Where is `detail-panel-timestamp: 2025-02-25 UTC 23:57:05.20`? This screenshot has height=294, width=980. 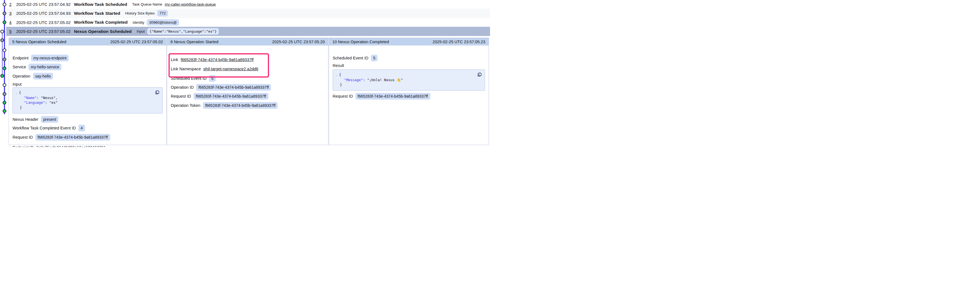
detail-panel-timestamp: 2025-02-25 UTC 23:57:05.20 is located at coordinates (298, 42).